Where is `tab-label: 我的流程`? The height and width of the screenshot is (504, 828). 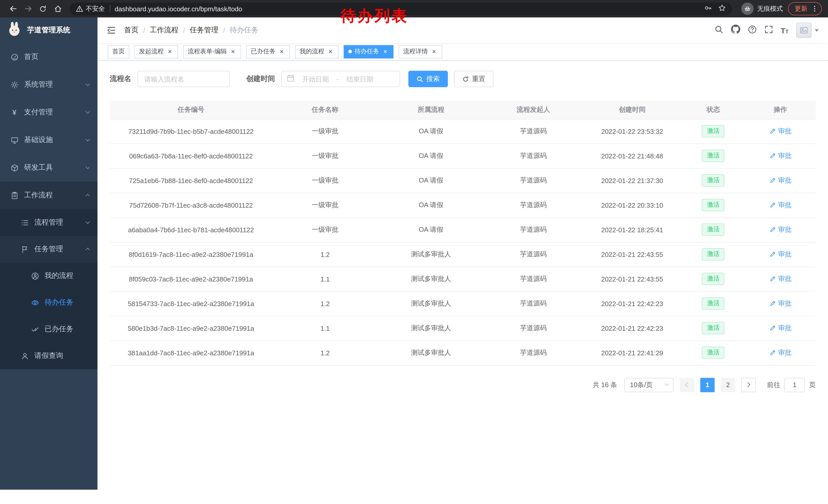 tab-label: 我的流程 is located at coordinates (312, 51).